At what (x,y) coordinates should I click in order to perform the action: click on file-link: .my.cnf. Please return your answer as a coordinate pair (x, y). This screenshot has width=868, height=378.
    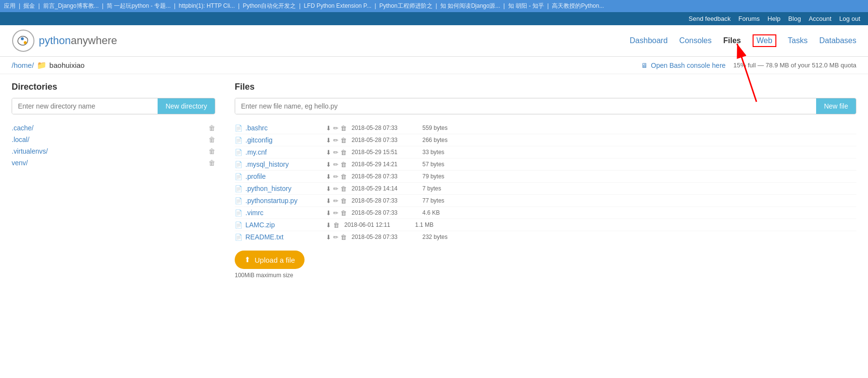
    Looking at the image, I should click on (284, 152).